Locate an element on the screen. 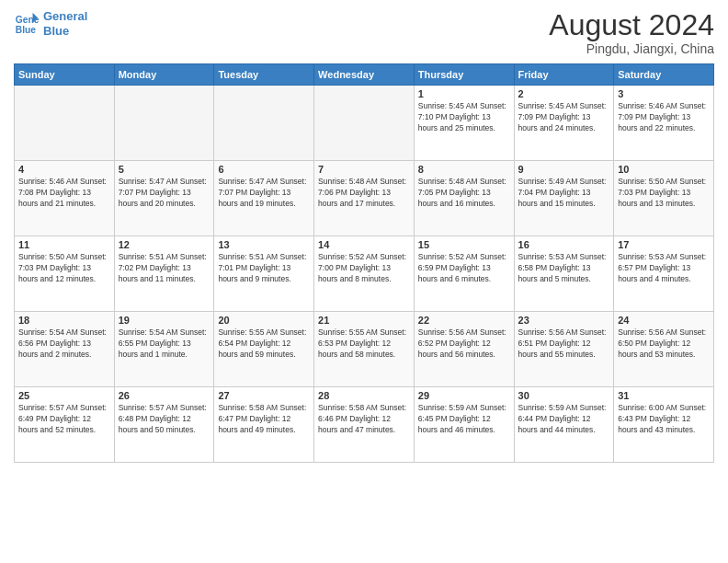  calendar-cell: 18Sunrise: 5:54 AM Sunset: 6:56 PM Dayli… is located at coordinates (64, 350).